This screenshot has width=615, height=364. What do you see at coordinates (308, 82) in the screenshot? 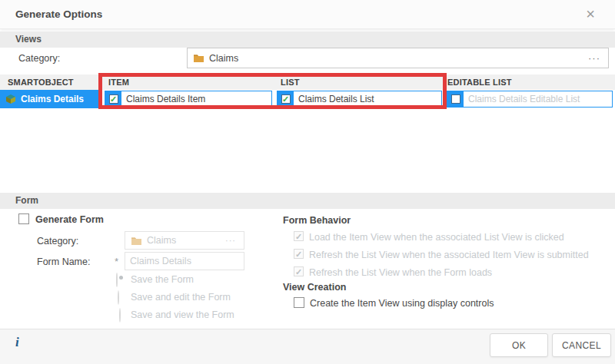
I see `grid-header-row: SMARTOBJECT ITEM LIST EDITABLE LIST` at bounding box center [308, 82].